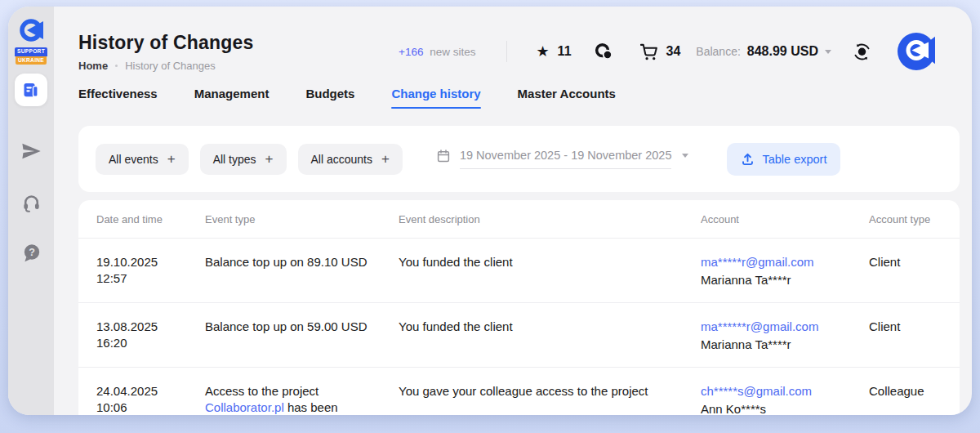 The image size is (980, 433). Describe the element at coordinates (748, 158) in the screenshot. I see `export-icon` at that location.